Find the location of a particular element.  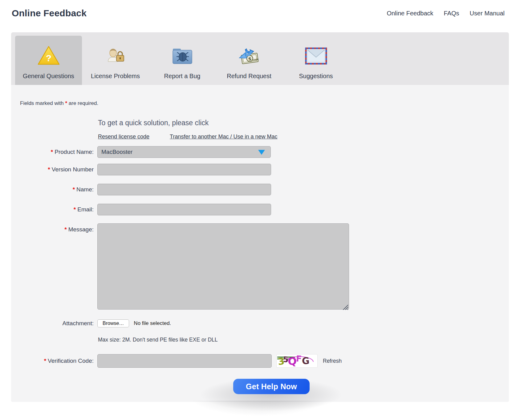

nav-online-feedback: Online Feedback is located at coordinates (410, 14).